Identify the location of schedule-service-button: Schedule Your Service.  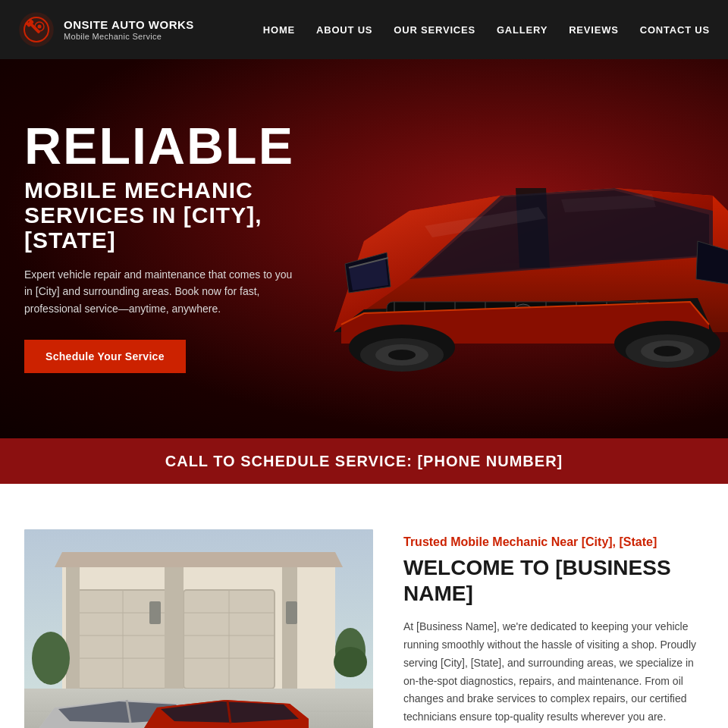
(105, 356).